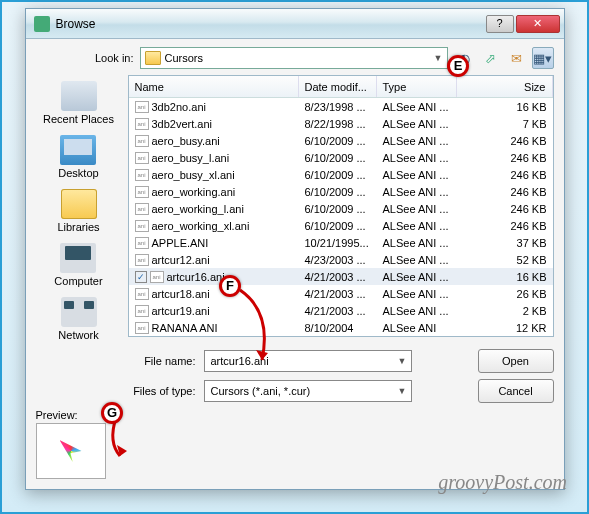  I want to click on lookin-label: Look in:, so click(109, 58).